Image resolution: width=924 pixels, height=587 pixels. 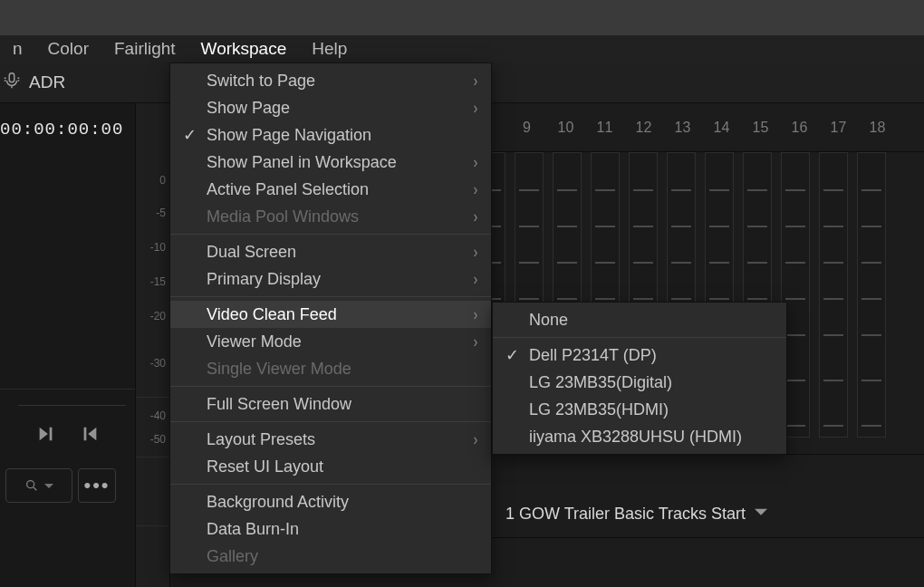 I want to click on workspace-menu-item: Reset UI Layout, so click(x=331, y=467).